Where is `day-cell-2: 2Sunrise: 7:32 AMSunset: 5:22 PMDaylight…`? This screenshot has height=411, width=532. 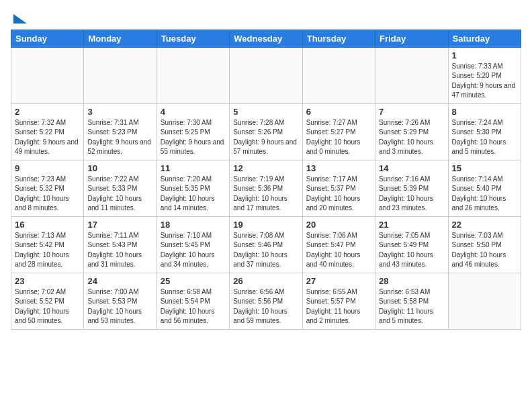 day-cell-2: 2Sunrise: 7:32 AMSunset: 5:22 PMDaylight… is located at coordinates (48, 132).